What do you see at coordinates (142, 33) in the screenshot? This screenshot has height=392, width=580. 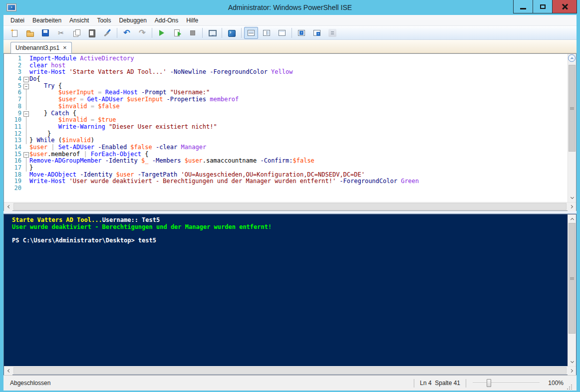 I see `redo-button` at bounding box center [142, 33].